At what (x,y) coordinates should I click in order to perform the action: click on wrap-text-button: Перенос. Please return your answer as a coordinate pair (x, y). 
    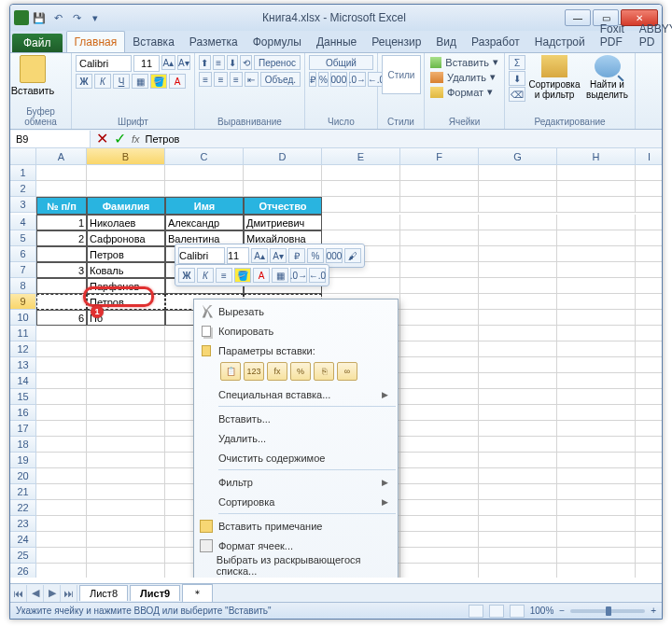
    Looking at the image, I should click on (277, 63).